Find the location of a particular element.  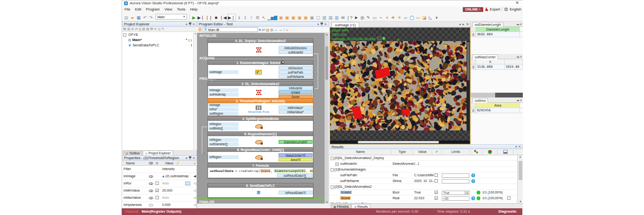

window-close-button: ✕ is located at coordinates (517, 3).